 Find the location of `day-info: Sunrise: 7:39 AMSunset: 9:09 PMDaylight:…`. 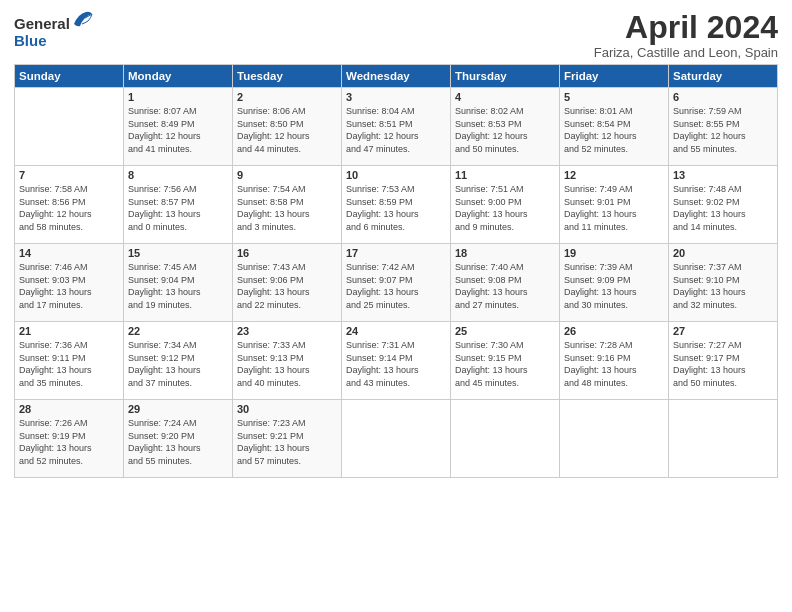

day-info: Sunrise: 7:39 AMSunset: 9:09 PMDaylight:… is located at coordinates (614, 286).